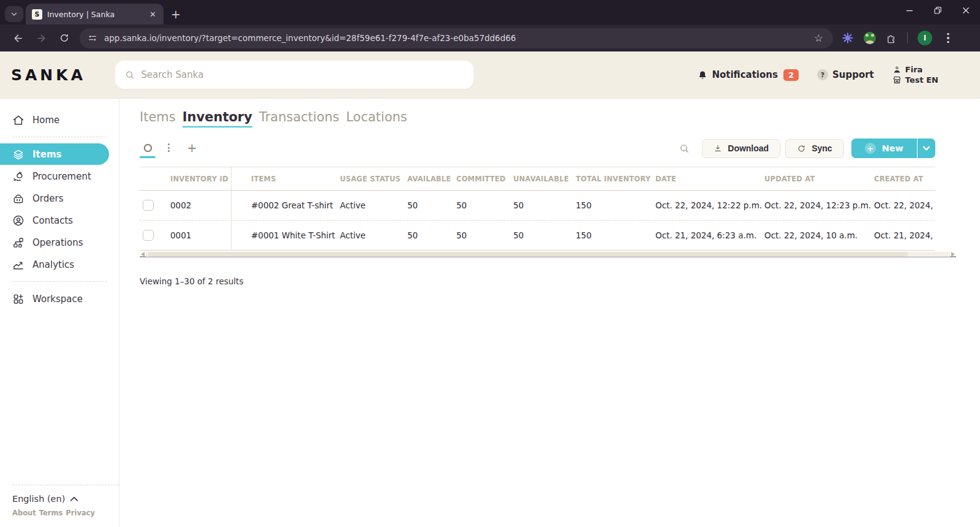  I want to click on terms-link: Terms, so click(51, 513).